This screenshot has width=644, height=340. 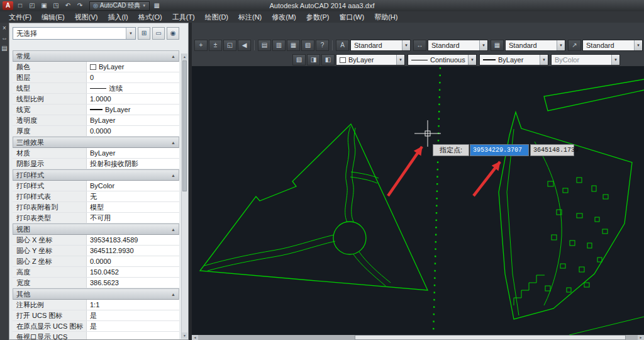 I want to click on layout-icon-3: ▦, so click(x=293, y=45).